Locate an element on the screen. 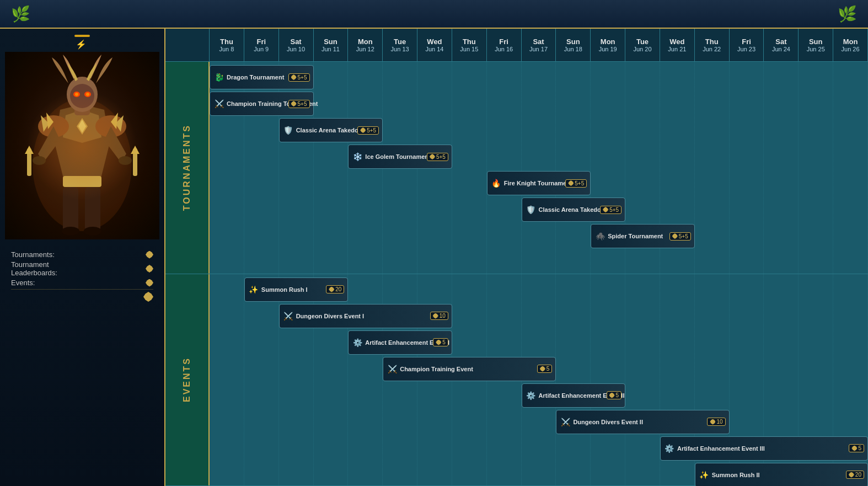 The image size is (868, 486). col-header-4: MonJun 12 is located at coordinates (365, 45).